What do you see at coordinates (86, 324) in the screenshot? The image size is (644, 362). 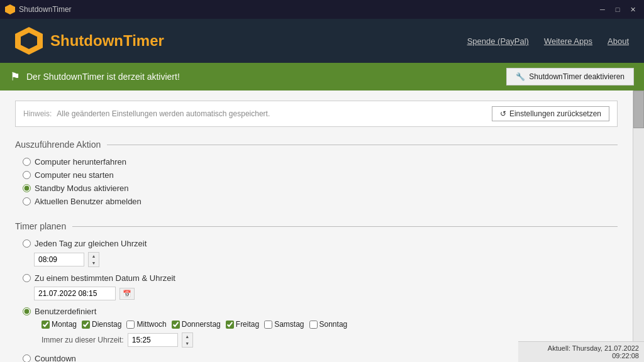 I see `checkbox-tuesday` at bounding box center [86, 324].